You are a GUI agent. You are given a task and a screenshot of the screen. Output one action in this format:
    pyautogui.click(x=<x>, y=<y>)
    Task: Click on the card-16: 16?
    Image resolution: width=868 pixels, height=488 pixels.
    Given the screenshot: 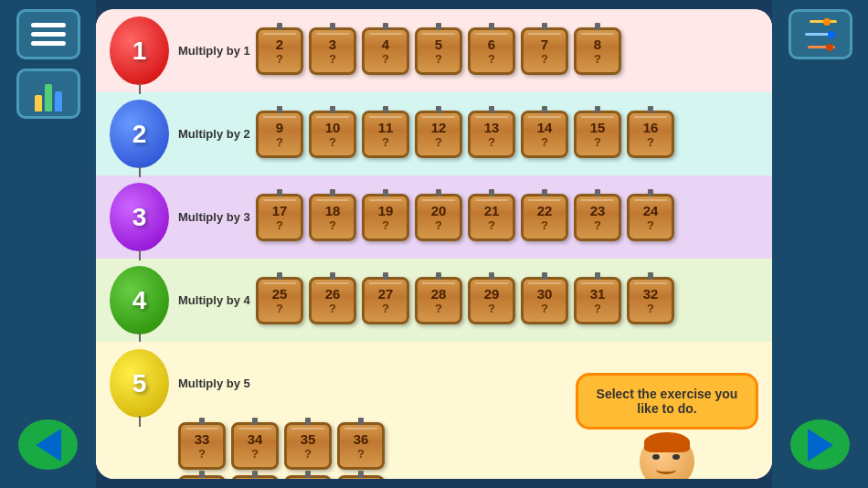 What is the action you would take?
    pyautogui.click(x=651, y=134)
    